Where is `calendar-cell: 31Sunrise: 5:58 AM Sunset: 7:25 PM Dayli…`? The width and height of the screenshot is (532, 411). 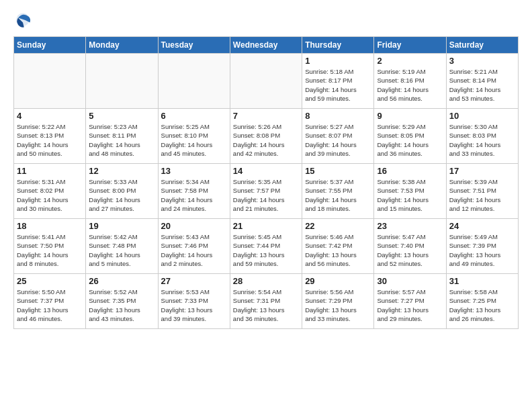 calendar-cell: 31Sunrise: 5:58 AM Sunset: 7:25 PM Dayli… is located at coordinates (482, 302).